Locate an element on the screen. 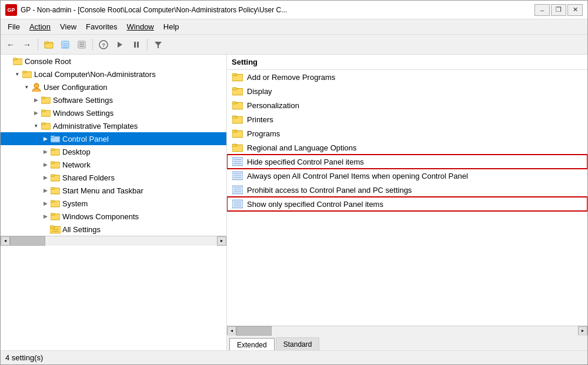  tree-node-shared-folders: ▶ Shared Folders is located at coordinates (113, 178).